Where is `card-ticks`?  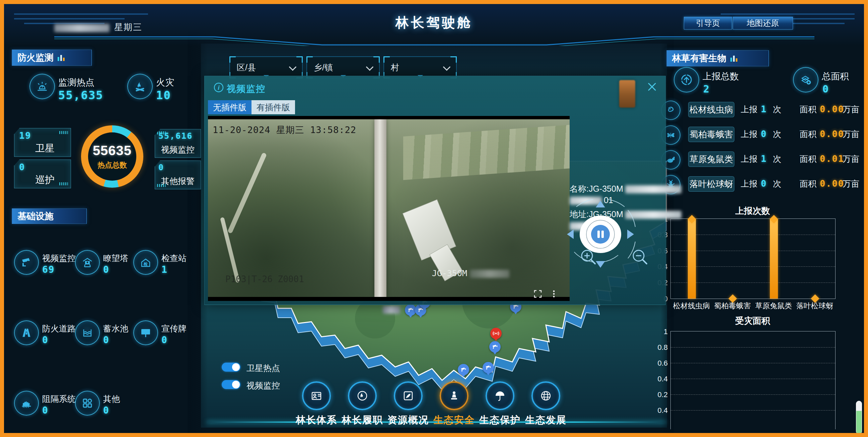
card-ticks is located at coordinates (161, 185).